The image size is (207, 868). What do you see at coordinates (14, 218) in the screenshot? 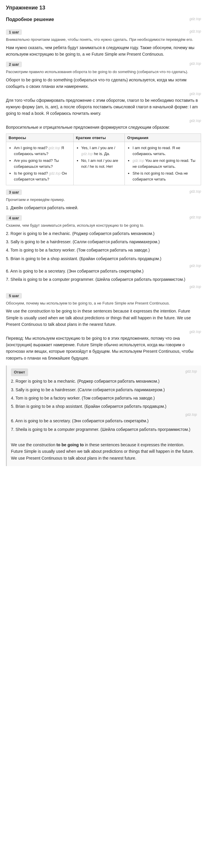
I see `step-4-label: 4 шаг` at bounding box center [14, 218].